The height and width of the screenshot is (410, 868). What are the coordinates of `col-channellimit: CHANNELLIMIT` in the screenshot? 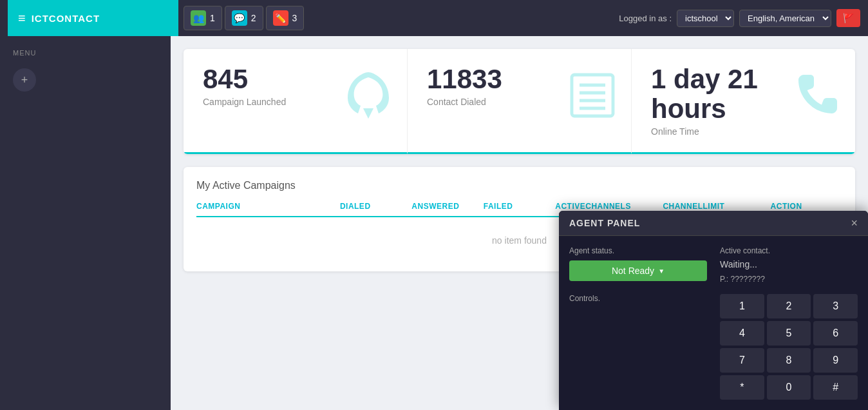 It's located at (716, 206).